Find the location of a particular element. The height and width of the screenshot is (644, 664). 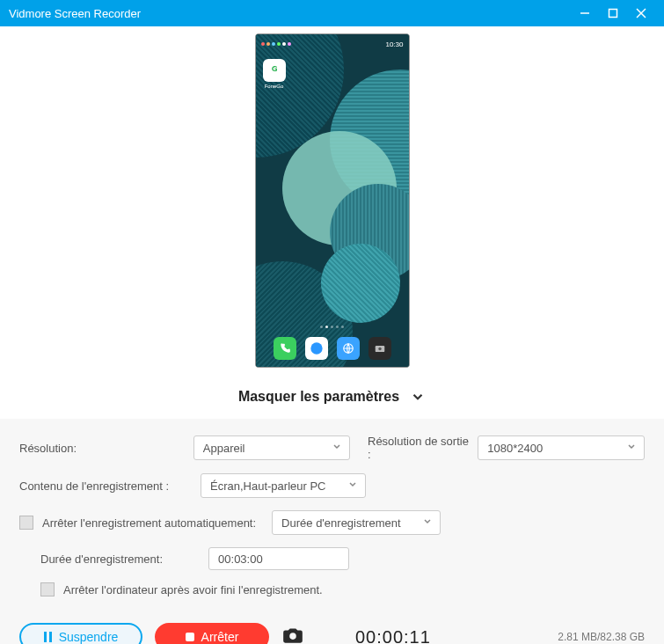

browser-app-icon is located at coordinates (348, 348).